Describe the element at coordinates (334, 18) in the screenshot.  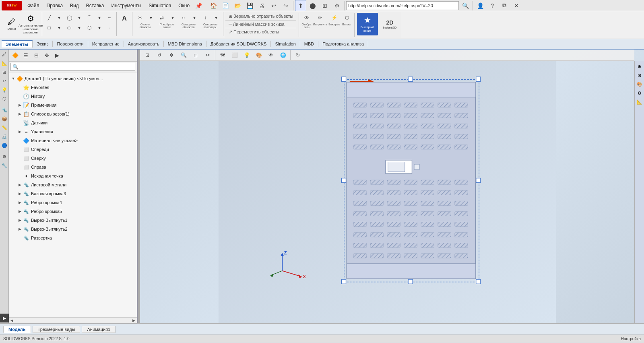
I see `quick-snaps: ⚡` at that location.